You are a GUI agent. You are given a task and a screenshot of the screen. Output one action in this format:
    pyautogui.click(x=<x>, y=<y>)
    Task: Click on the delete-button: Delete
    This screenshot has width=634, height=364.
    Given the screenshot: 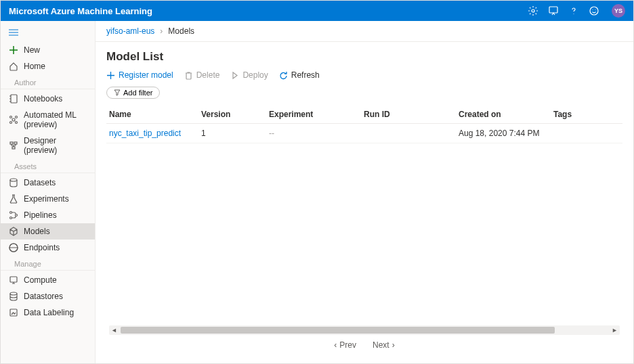 What is the action you would take?
    pyautogui.click(x=202, y=75)
    